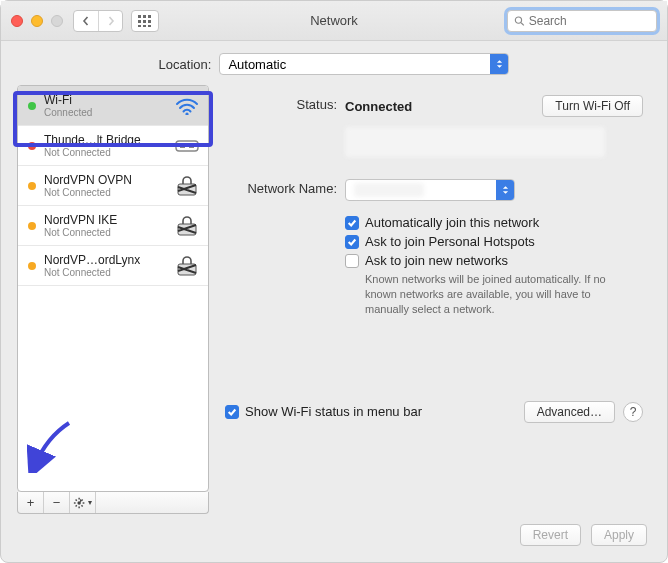 The width and height of the screenshot is (668, 563). I want to click on network-name-redacted, so click(389, 190).